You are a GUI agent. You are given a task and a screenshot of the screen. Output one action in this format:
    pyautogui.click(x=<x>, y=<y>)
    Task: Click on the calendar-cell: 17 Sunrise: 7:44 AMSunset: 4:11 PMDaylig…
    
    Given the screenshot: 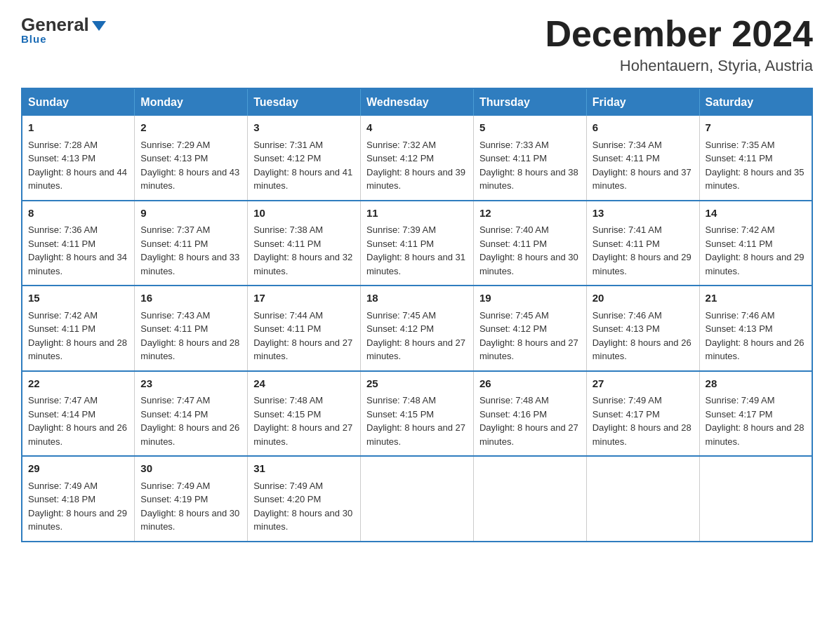 What is the action you would take?
    pyautogui.click(x=305, y=328)
    